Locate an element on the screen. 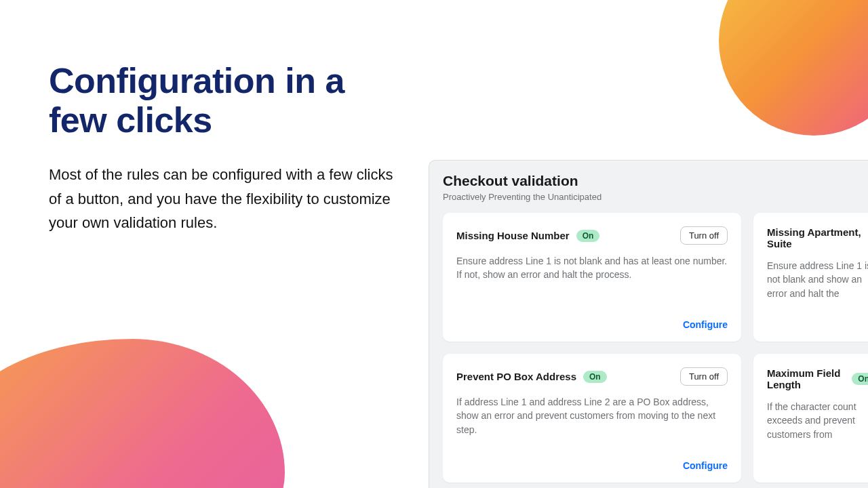 Image resolution: width=868 pixels, height=488 pixels. rule-card-max-field-length: Maximum Field Length On If the character… is located at coordinates (811, 418).